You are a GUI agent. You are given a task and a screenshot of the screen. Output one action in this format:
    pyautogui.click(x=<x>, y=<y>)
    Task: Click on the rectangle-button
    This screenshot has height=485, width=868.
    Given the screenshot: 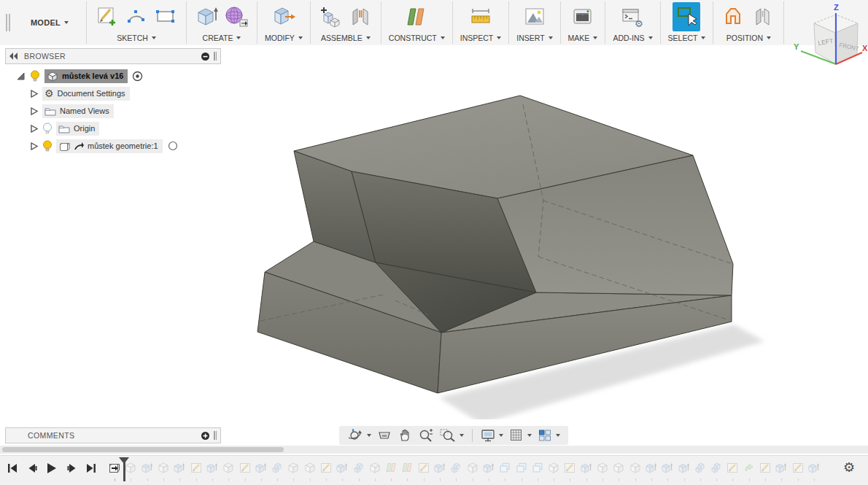 What is the action you would take?
    pyautogui.click(x=166, y=17)
    